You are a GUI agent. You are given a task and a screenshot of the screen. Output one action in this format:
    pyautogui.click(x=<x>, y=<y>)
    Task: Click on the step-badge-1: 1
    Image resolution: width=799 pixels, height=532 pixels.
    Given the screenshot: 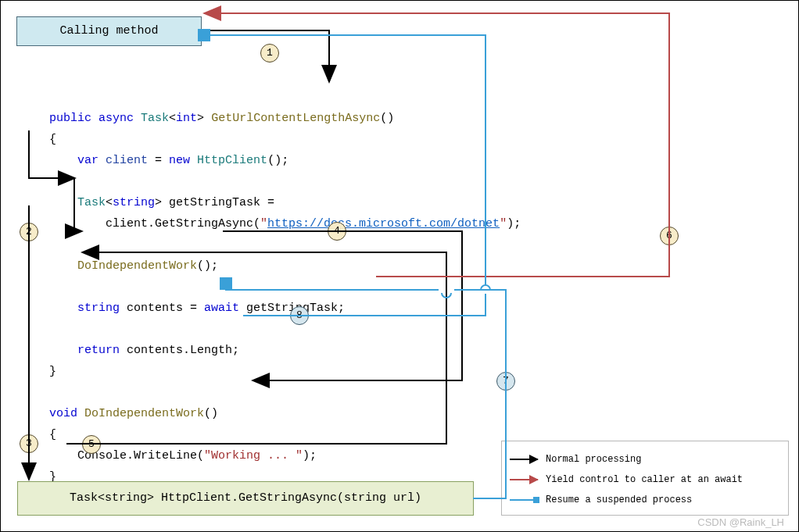 What is the action you would take?
    pyautogui.click(x=270, y=53)
    